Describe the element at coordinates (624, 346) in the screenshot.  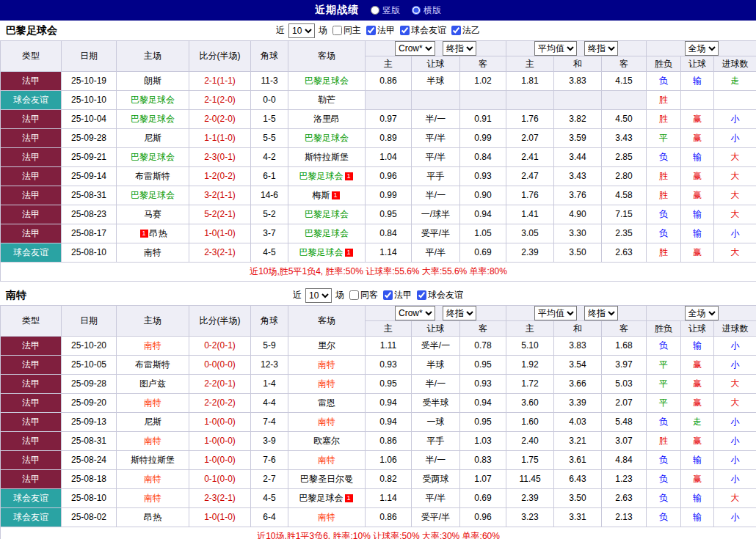
I see `odds-cell: 1.68` at that location.